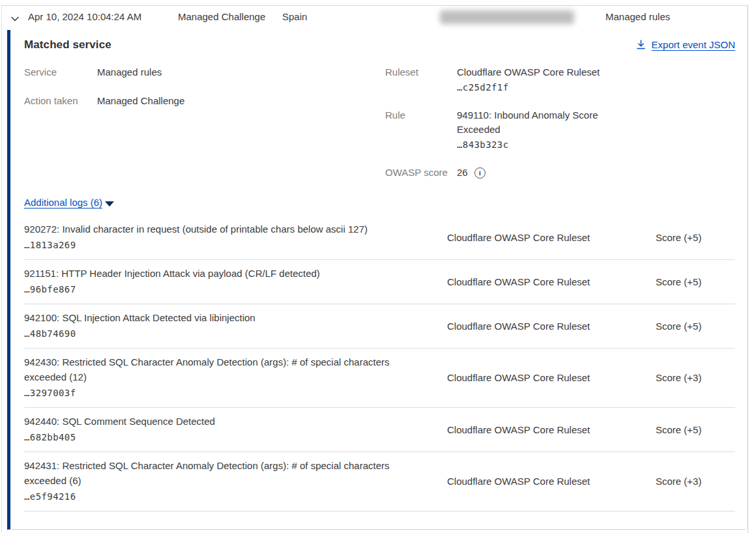 The width and height of the screenshot is (756, 533). What do you see at coordinates (224, 229) in the screenshot?
I see `log-title: 920272: Invalid character in request (ou…` at bounding box center [224, 229].